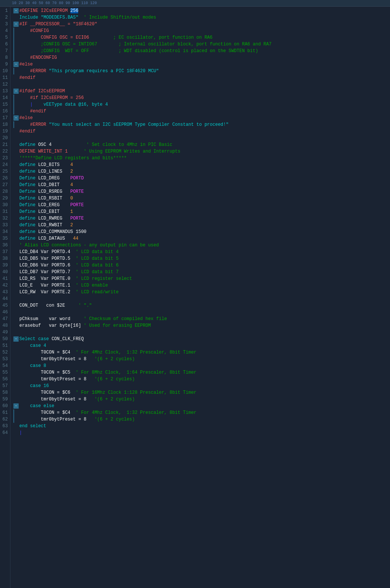  I want to click on line-number-55: 55, so click(5, 373).